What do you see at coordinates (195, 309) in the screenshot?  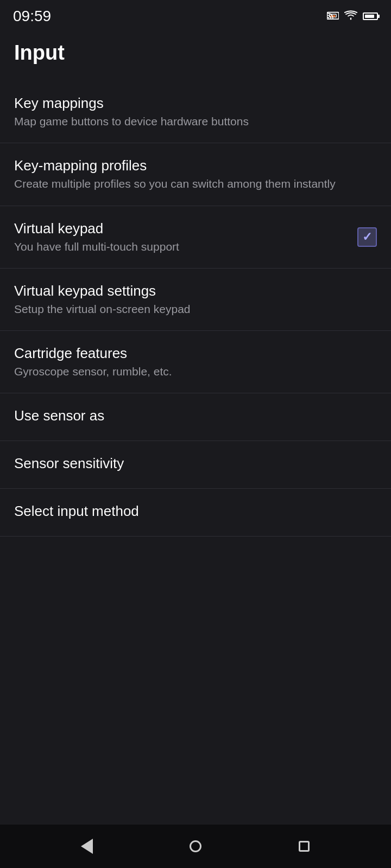 I see `settings-item-subtitle-virtual-keypad-settings: Setup the virtual on-screen keypad` at bounding box center [195, 309].